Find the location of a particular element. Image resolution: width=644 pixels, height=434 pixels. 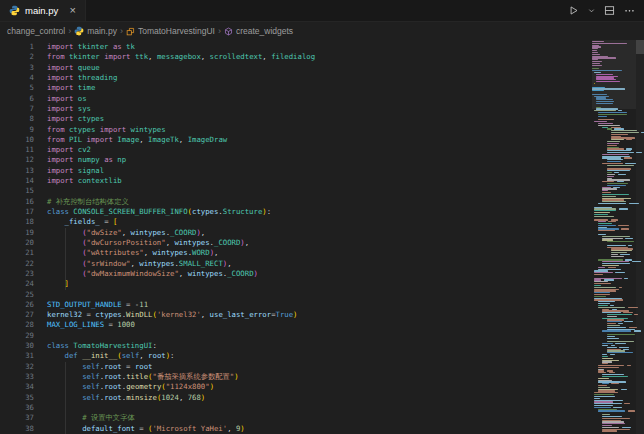

code-line: 1import tkinter as tk is located at coordinates (296, 47).